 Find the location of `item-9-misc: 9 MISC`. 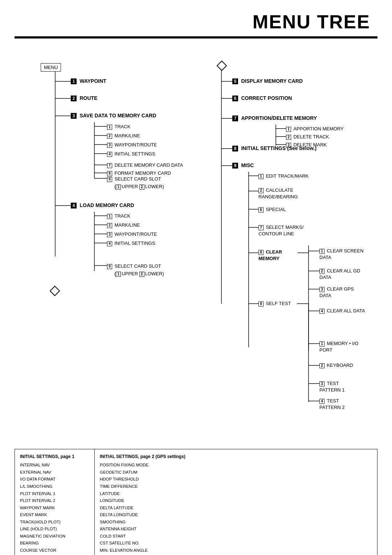

item-9-misc: 9 MISC is located at coordinates (243, 165).